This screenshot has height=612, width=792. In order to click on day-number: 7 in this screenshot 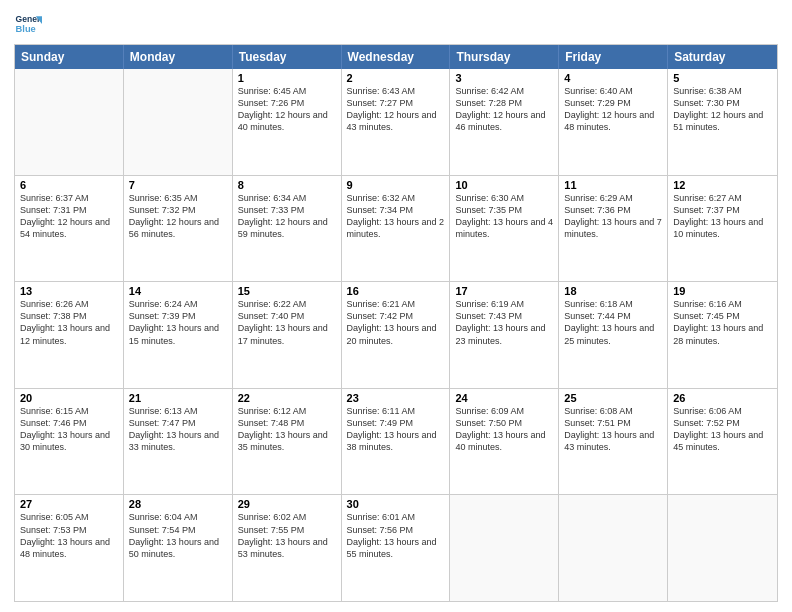, I will do `click(178, 185)`.